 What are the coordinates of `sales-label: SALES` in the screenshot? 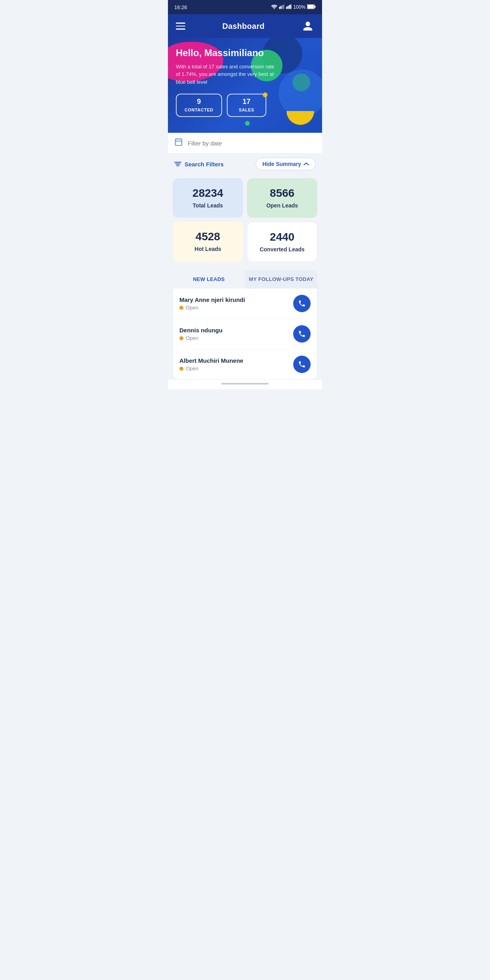 It's located at (247, 110).